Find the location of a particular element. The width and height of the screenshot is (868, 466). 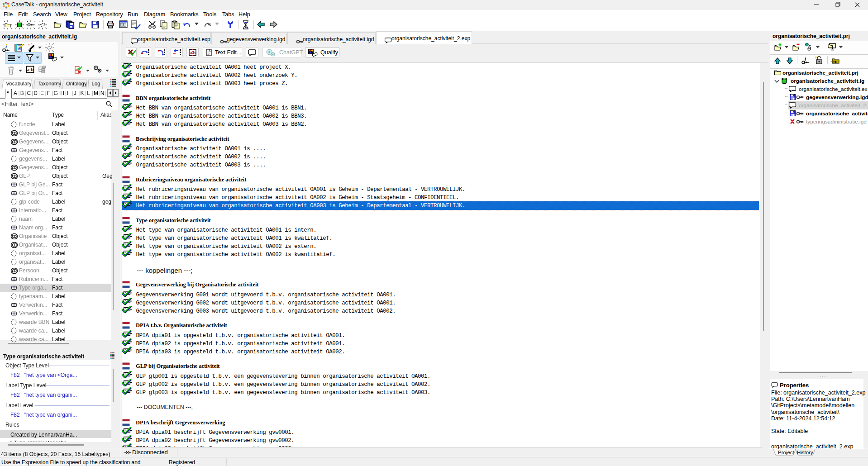

svg-text: Project is located at coordinates (787, 452).